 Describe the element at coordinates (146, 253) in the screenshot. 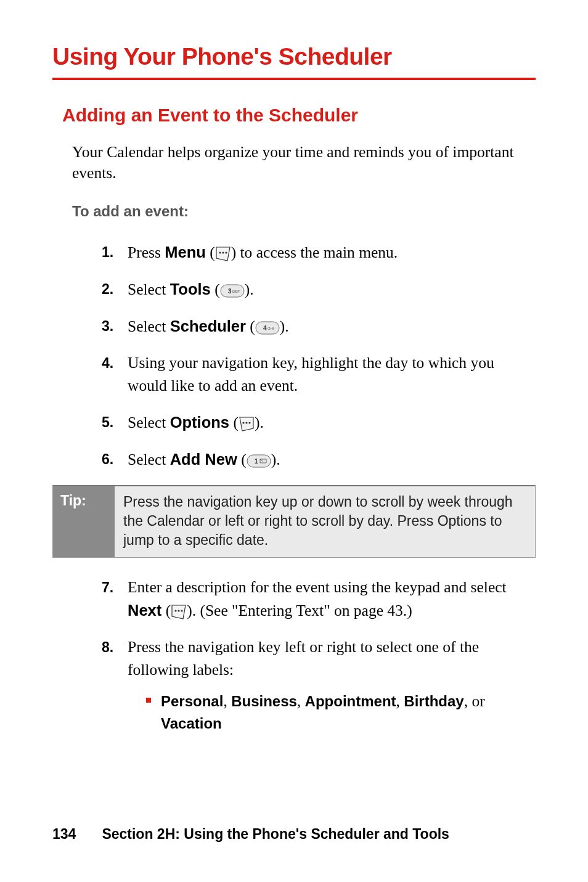

I see `step-text: Press` at that location.